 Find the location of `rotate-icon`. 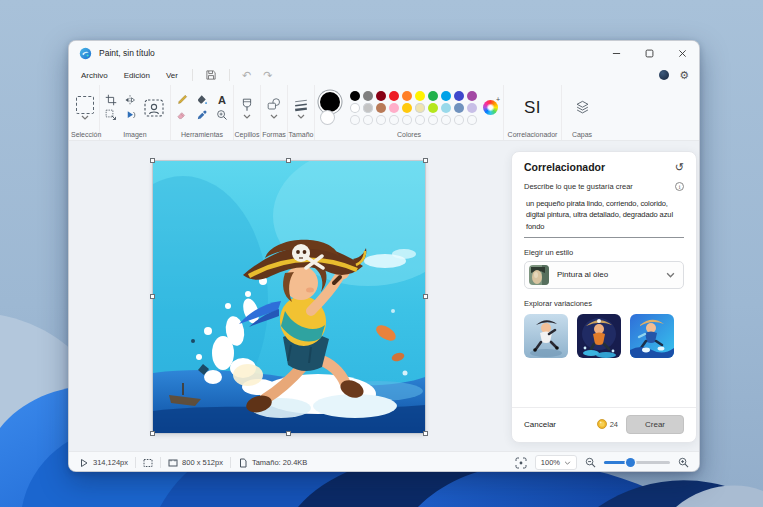

rotate-icon is located at coordinates (130, 115).